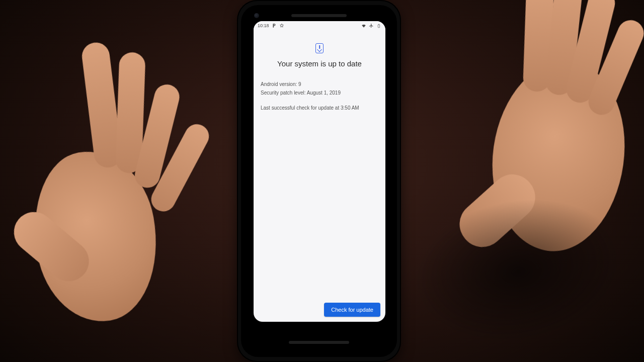 The image size is (644, 362). Describe the element at coordinates (558, 156) in the screenshot. I see `right-hand` at that location.